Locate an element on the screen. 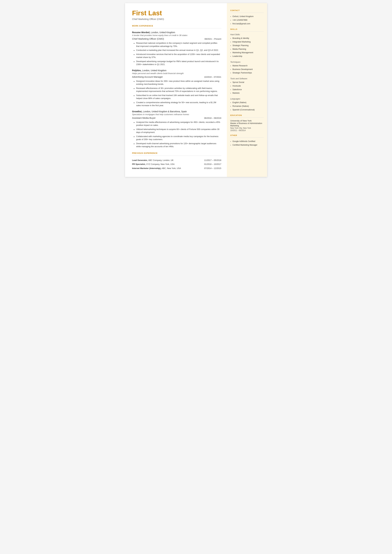 The height and width of the screenshot is (554, 392). bullet-3-3: Collaborated with marketing agencies to … is located at coordinates (178, 138).